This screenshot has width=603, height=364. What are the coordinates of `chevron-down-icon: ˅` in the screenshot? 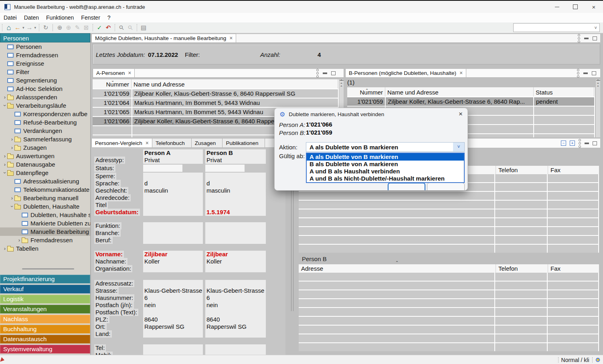 It's located at (459, 147).